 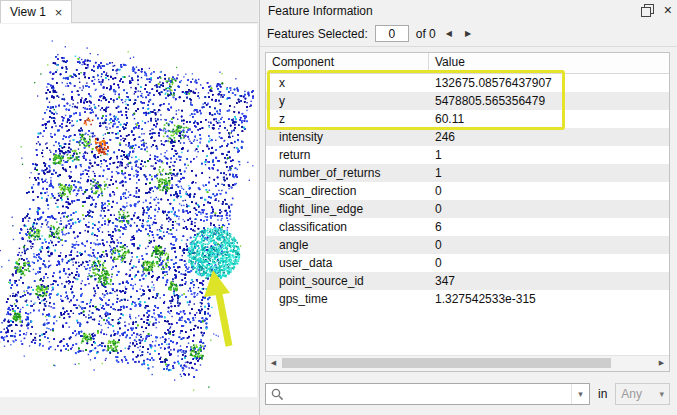 I want to click on table-row: angle0, so click(x=468, y=245).